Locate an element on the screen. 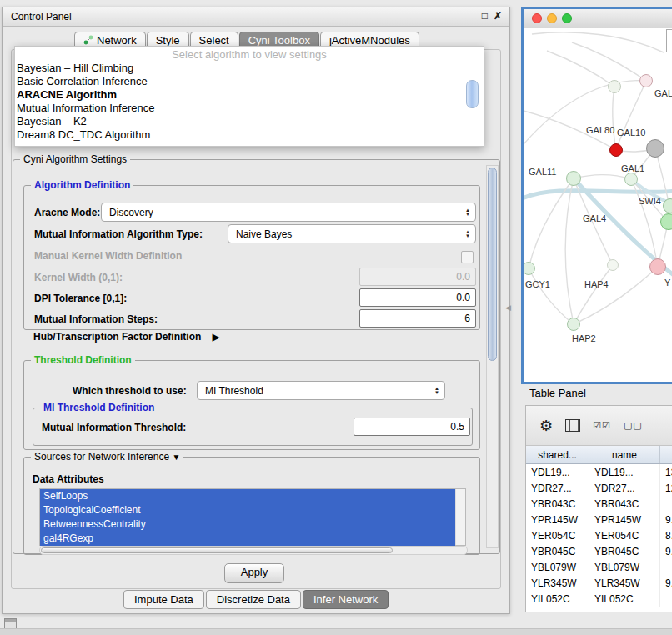  sources-title: Sources for Network Inference ▼ is located at coordinates (107, 457).